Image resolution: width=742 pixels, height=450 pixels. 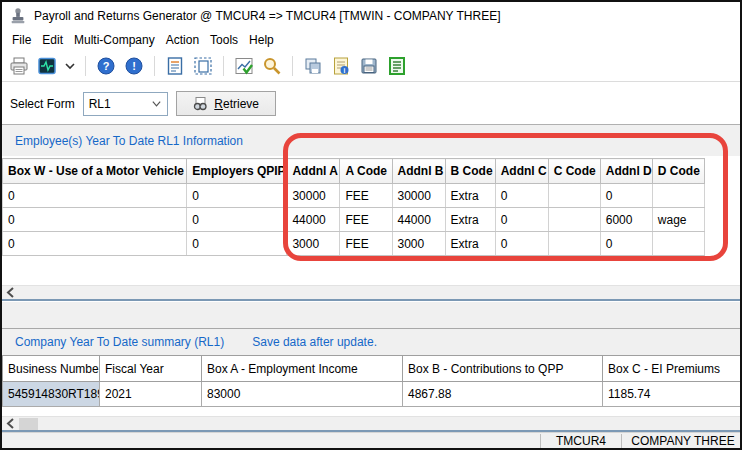 I want to click on column-header: D Code, so click(x=678, y=172).